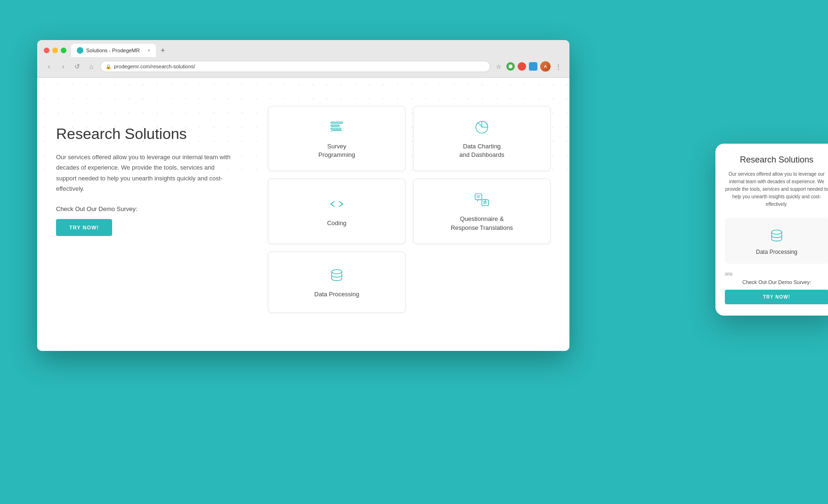  What do you see at coordinates (337, 282) in the screenshot?
I see `data-processing-card: Data Processing` at bounding box center [337, 282].